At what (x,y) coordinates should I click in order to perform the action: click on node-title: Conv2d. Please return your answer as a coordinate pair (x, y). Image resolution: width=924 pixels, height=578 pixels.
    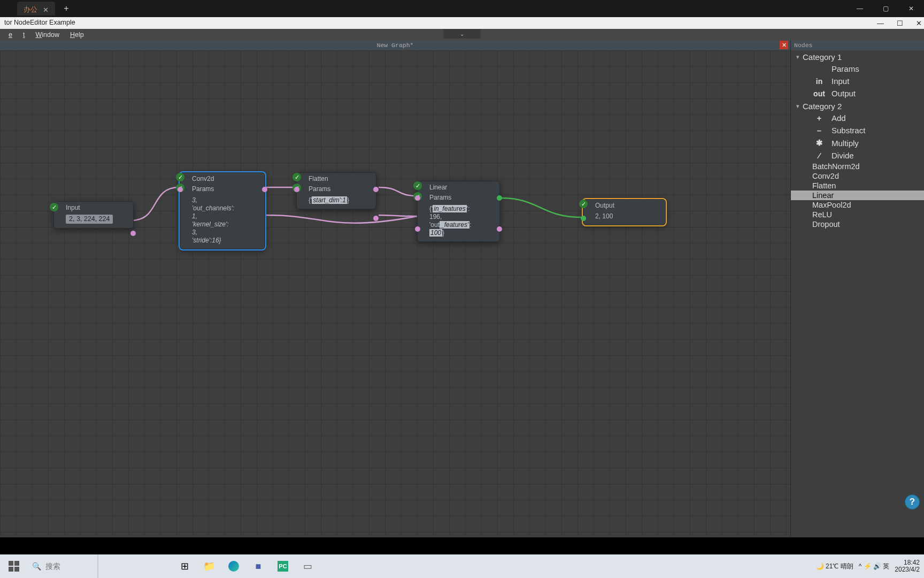
    Looking at the image, I should click on (203, 179).